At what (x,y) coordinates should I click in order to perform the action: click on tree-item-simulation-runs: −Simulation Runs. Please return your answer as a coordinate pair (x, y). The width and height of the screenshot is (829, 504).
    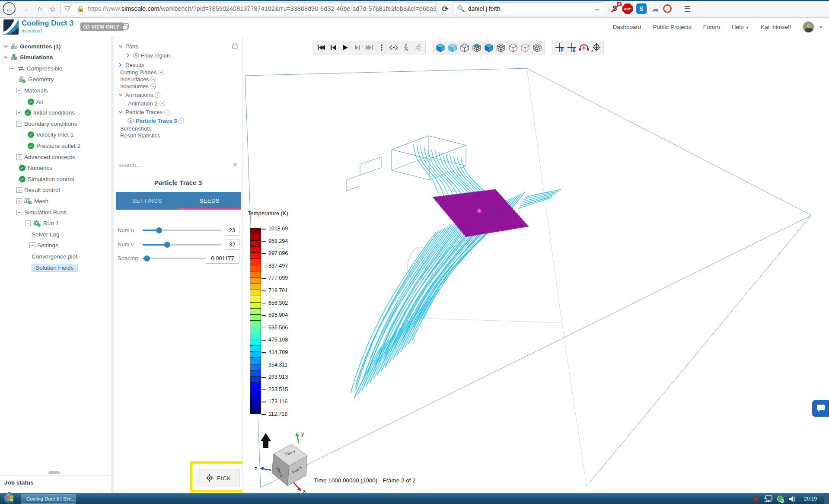
    Looking at the image, I should click on (55, 212).